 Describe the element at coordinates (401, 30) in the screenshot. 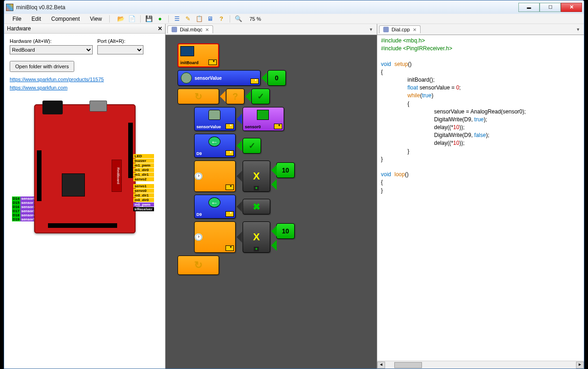

I see `code-tab-label: Dial.cpp` at that location.